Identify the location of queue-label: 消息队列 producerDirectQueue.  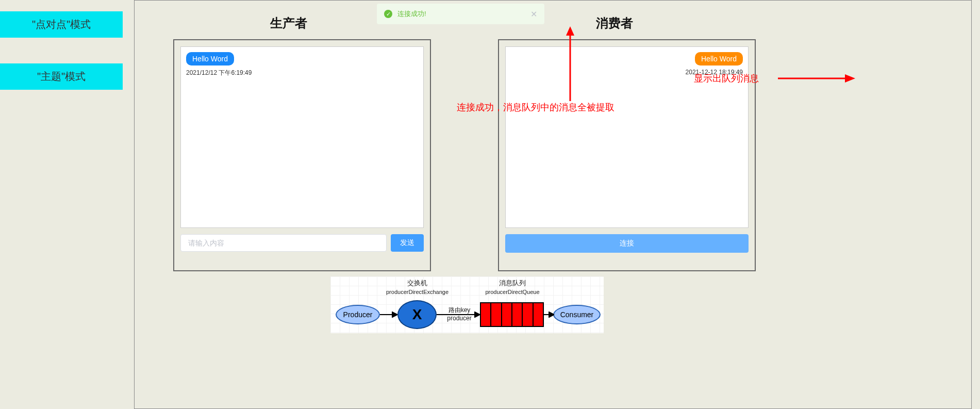
(512, 287).